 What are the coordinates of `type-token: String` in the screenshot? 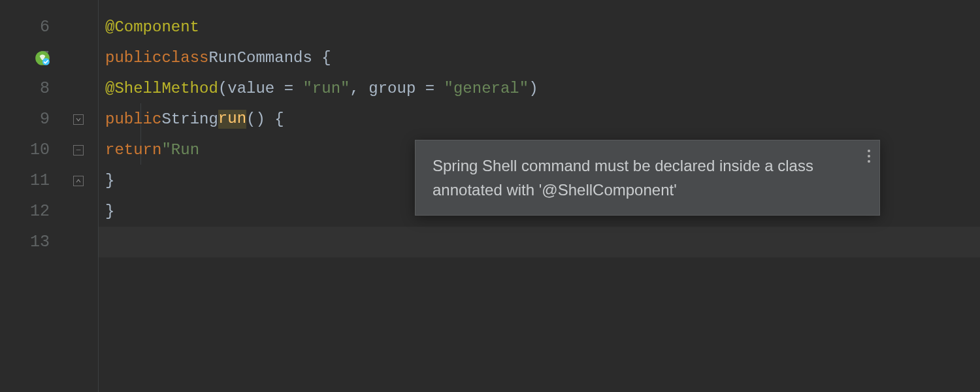 It's located at (189, 119).